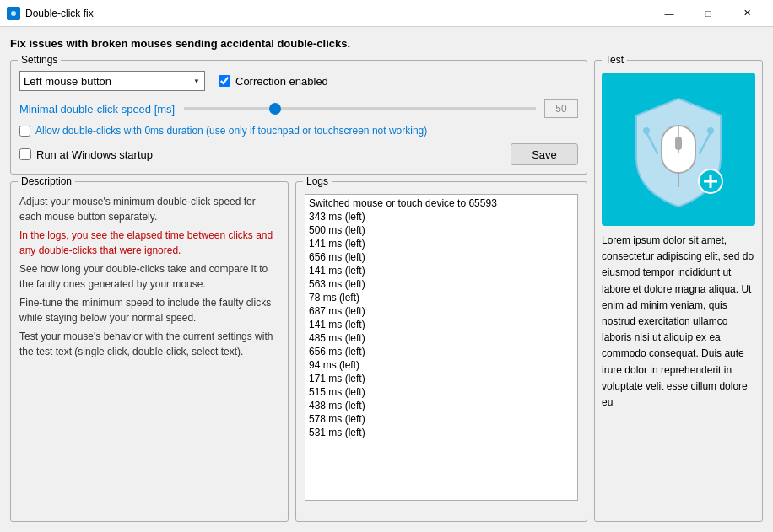 Image resolution: width=773 pixels, height=532 pixels. What do you see at coordinates (95, 155) in the screenshot?
I see `startup-text: Run at Windows startup` at bounding box center [95, 155].